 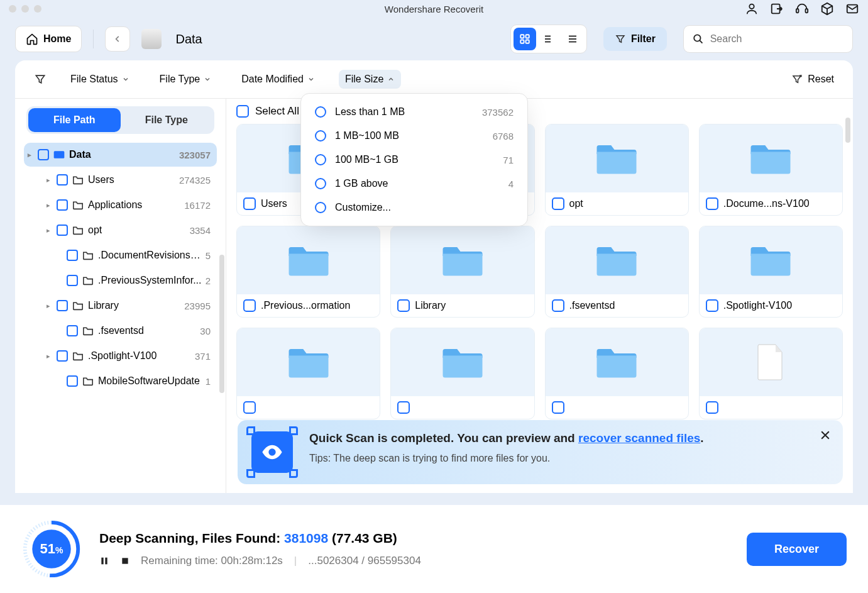 I want to click on titlebar: Wondershare Recoverit, so click(x=434, y=9).